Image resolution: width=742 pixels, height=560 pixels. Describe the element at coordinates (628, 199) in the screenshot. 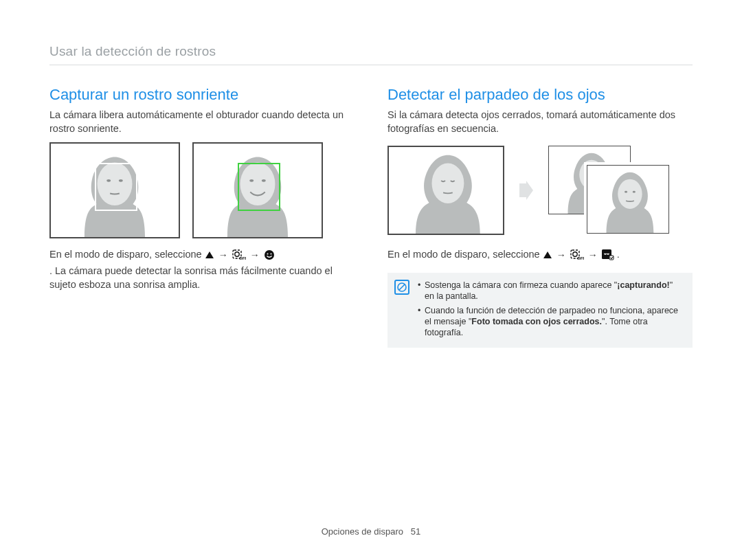

I see `face-open-small-illustration` at that location.